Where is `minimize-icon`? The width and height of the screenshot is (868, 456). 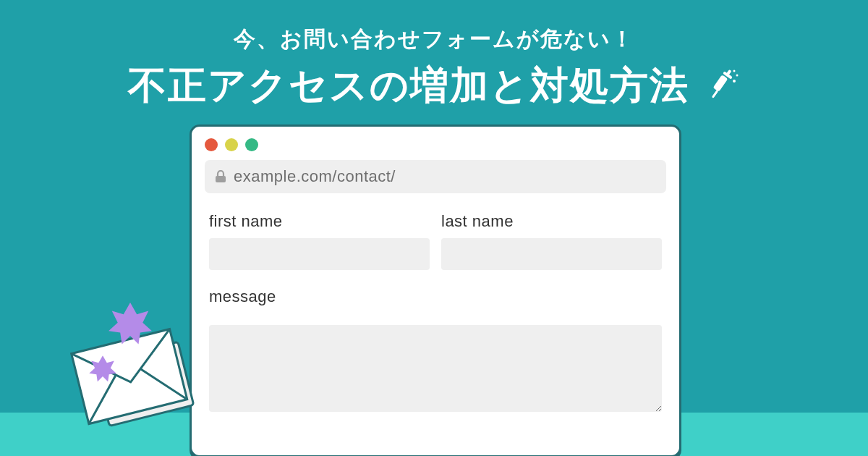
minimize-icon is located at coordinates (231, 145).